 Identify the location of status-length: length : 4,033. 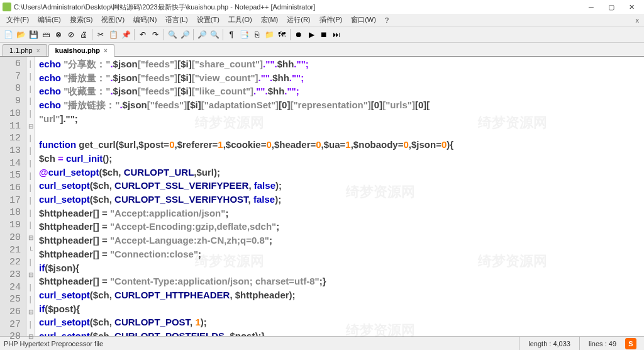
(549, 344).